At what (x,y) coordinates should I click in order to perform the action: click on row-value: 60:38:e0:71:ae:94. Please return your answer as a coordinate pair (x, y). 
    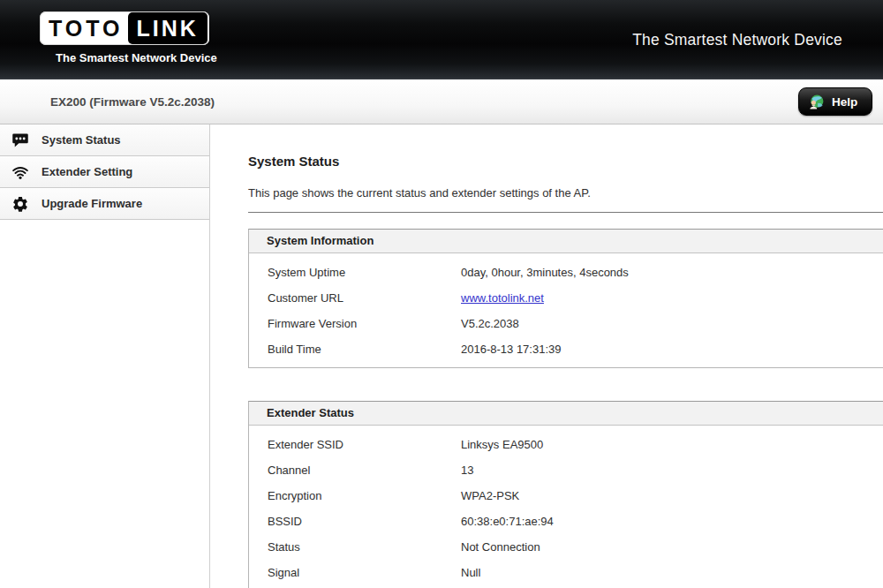
    Looking at the image, I should click on (672, 521).